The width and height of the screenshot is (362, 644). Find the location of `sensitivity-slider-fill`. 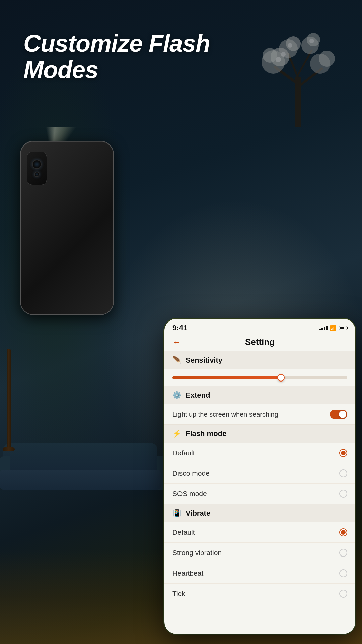

sensitivity-slider-fill is located at coordinates (227, 378).